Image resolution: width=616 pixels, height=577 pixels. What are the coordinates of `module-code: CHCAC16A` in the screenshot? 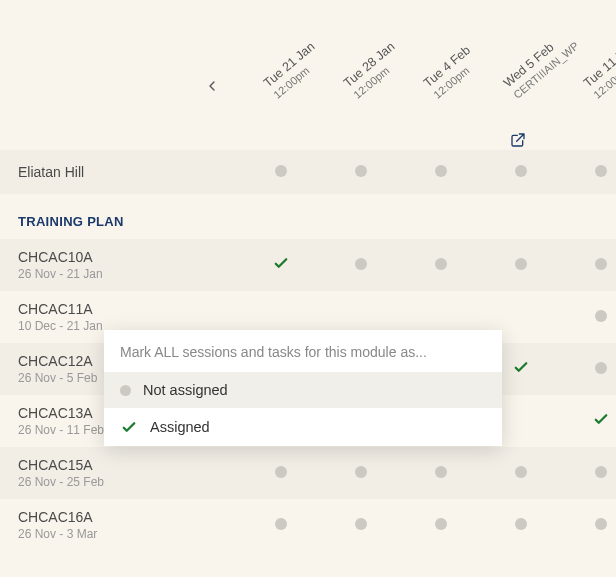 It's located at (133, 517).